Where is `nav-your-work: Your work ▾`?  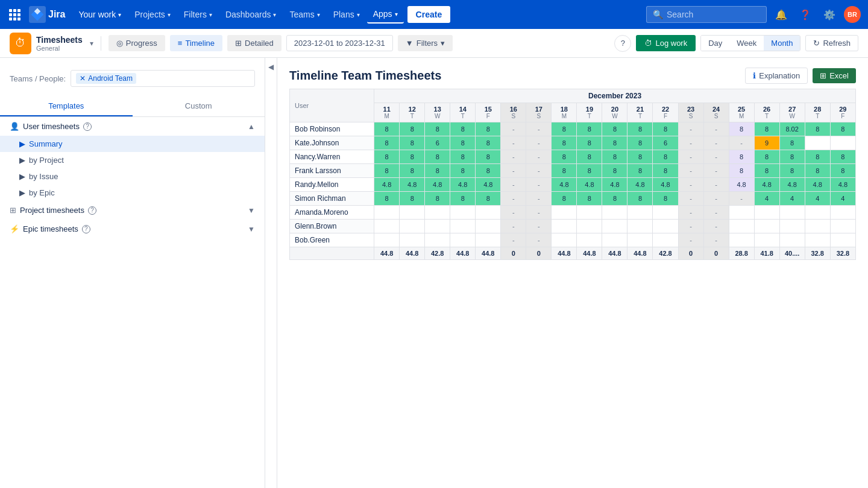
nav-your-work: Your work ▾ is located at coordinates (100, 14).